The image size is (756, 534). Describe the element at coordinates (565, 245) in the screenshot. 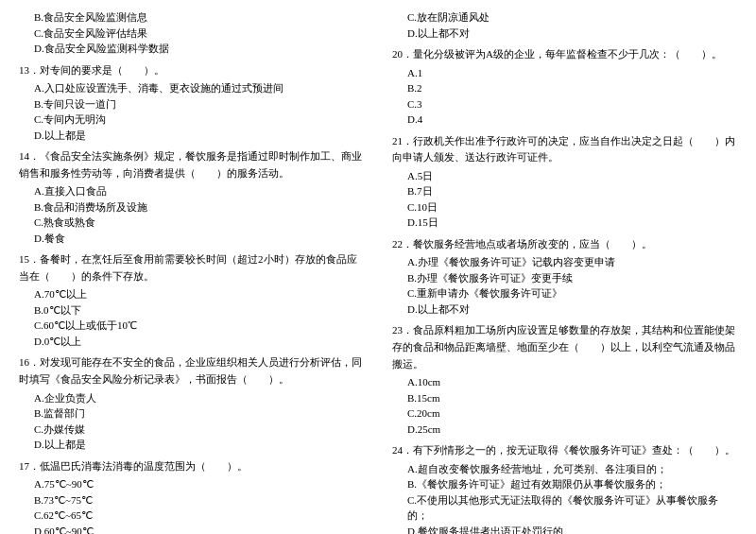

I see `question-stem: 22．餐饮服务经营地点或者场所改变的，应当（ ）。` at that location.